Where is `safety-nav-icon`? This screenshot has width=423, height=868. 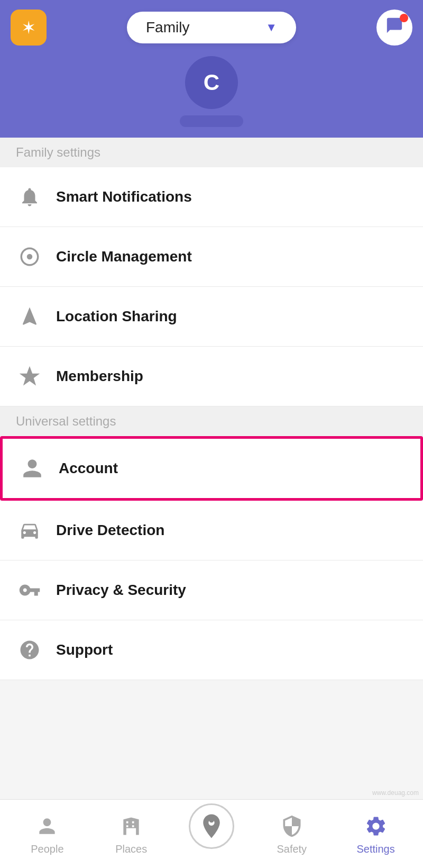
safety-nav-icon is located at coordinates (292, 826).